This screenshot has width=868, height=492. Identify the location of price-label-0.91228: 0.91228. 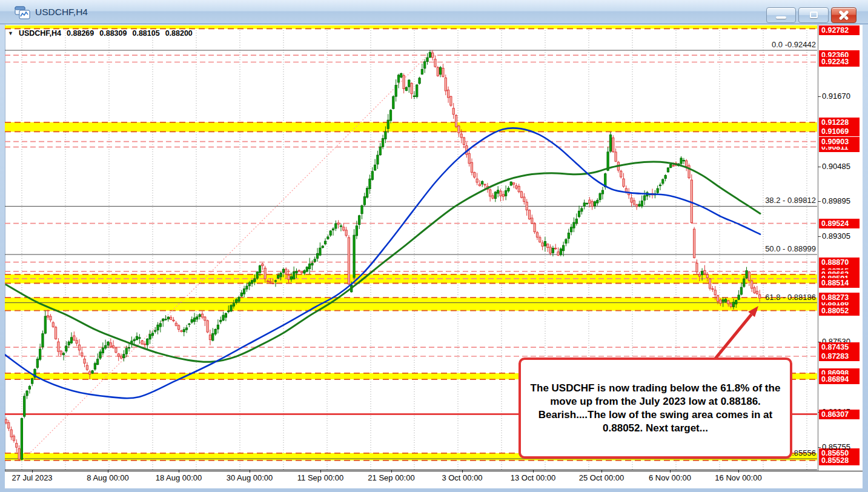
(840, 122).